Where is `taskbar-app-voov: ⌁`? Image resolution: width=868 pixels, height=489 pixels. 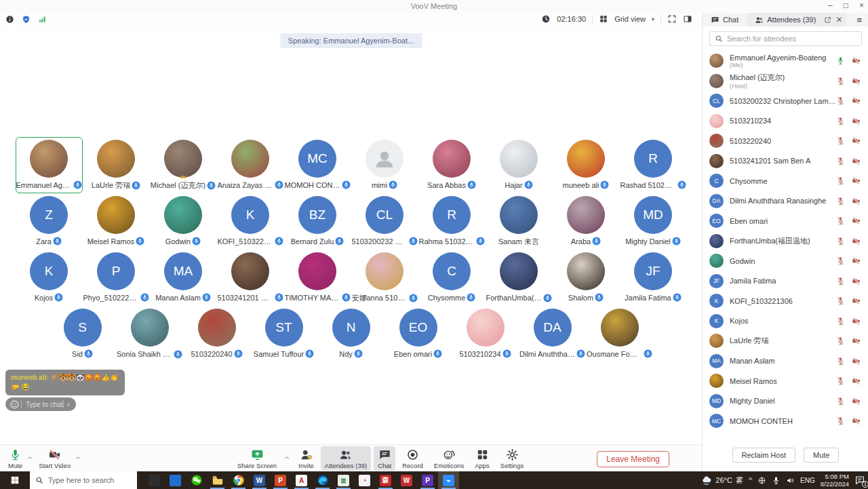
taskbar-app-voov: ⌁ is located at coordinates (449, 480).